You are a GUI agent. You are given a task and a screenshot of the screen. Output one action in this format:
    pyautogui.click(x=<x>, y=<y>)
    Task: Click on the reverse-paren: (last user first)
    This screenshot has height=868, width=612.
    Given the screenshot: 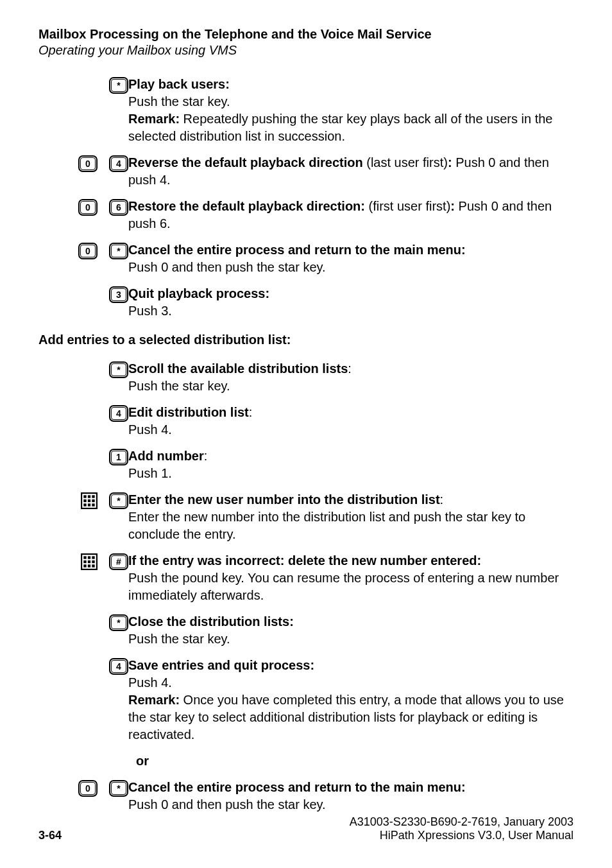 What is the action you would take?
    pyautogui.click(x=405, y=162)
    